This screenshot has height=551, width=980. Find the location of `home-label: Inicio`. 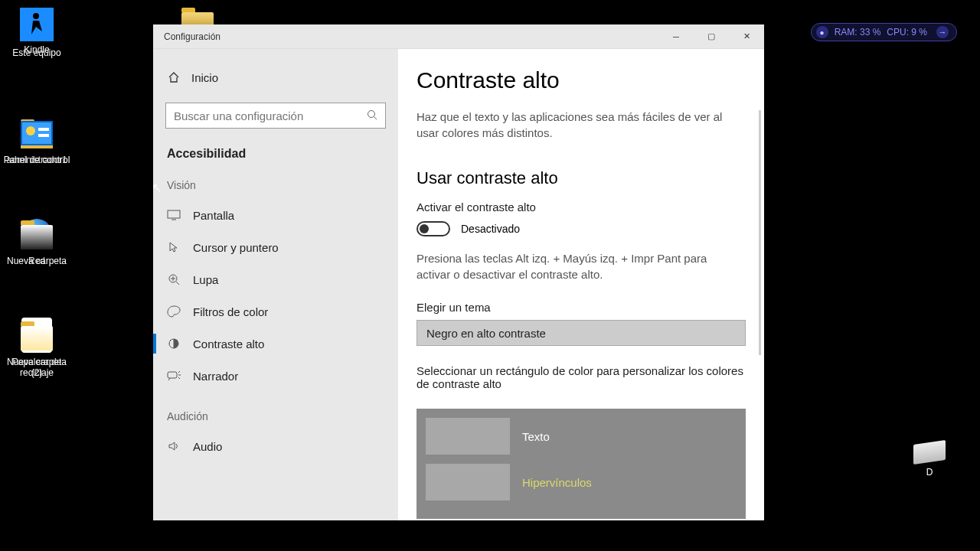

home-label: Inicio is located at coordinates (205, 78).